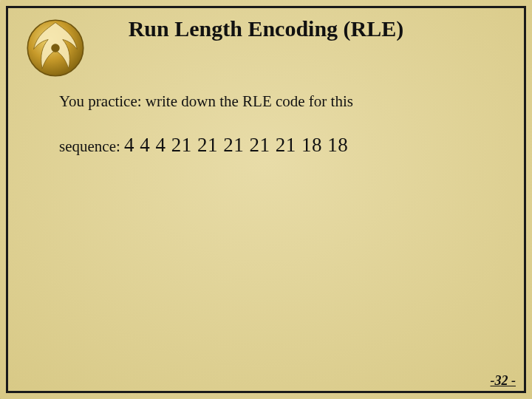 The image size is (532, 399). I want to click on practice-instruction: You practice: write down the RLE code fo…, so click(273, 102).